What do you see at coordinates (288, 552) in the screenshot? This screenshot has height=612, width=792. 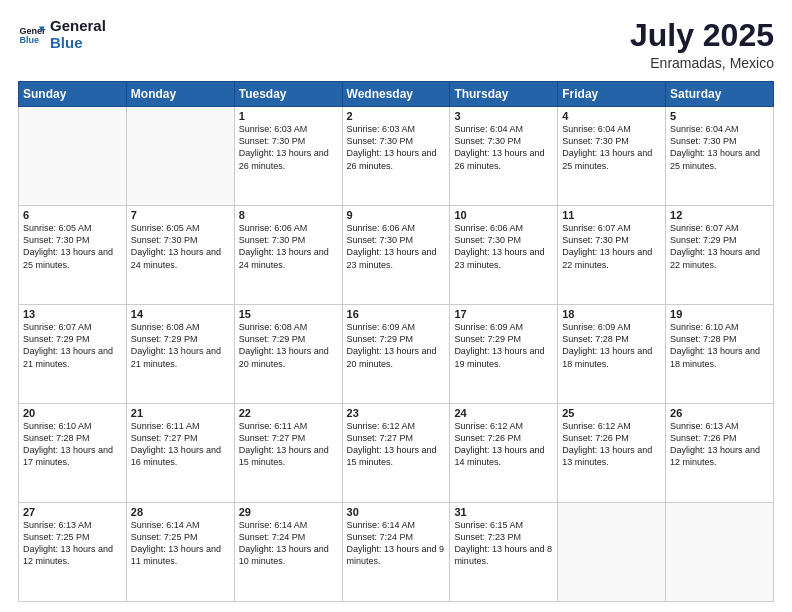 I see `calendar-cell: 29Sunrise: 6:14 AM Sunset: 7:24 PM Dayli…` at bounding box center [288, 552].